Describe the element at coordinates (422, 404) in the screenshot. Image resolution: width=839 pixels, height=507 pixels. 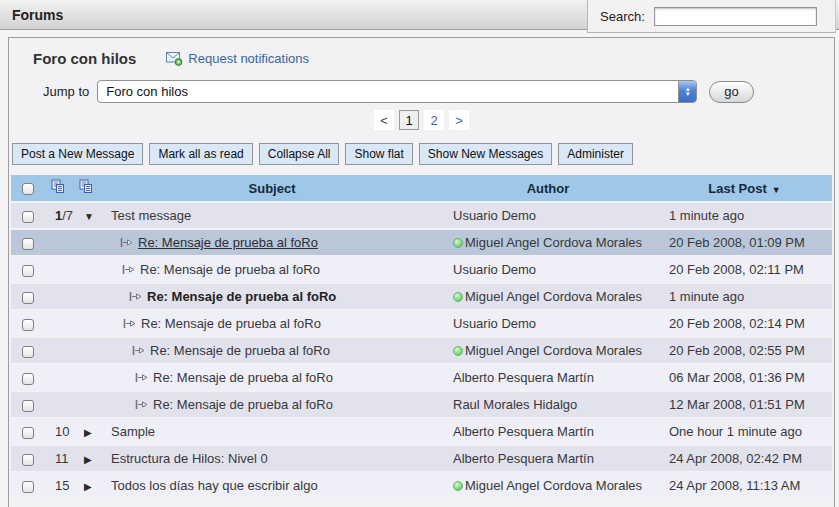
I see `table-row: Re: Mensaje de prueba al foRo Raul Moral…` at that location.